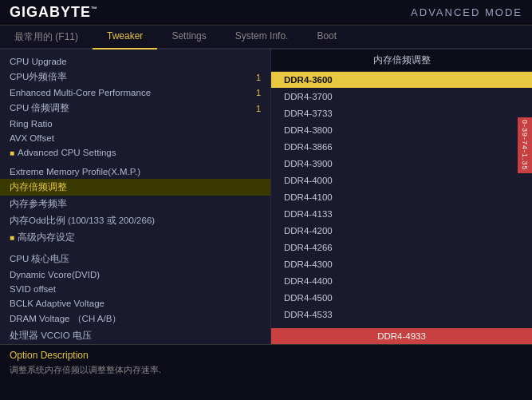 Image resolution: width=532 pixels, height=400 pixels. What do you see at coordinates (402, 265) in the screenshot?
I see `dropdown-item-ddr4-4300: DDR4-4300` at bounding box center [402, 265].